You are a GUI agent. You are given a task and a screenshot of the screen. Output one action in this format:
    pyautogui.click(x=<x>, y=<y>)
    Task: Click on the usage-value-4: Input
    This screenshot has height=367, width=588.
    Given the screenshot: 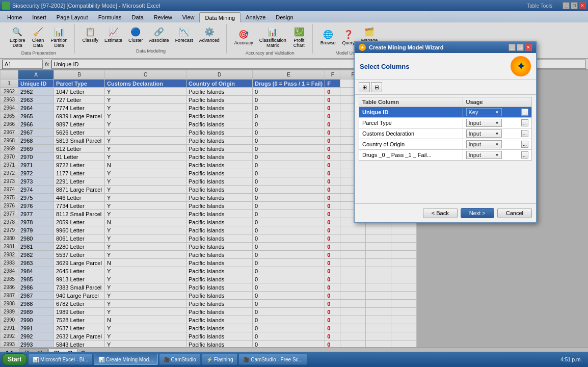 What is the action you would take?
    pyautogui.click(x=475, y=155)
    